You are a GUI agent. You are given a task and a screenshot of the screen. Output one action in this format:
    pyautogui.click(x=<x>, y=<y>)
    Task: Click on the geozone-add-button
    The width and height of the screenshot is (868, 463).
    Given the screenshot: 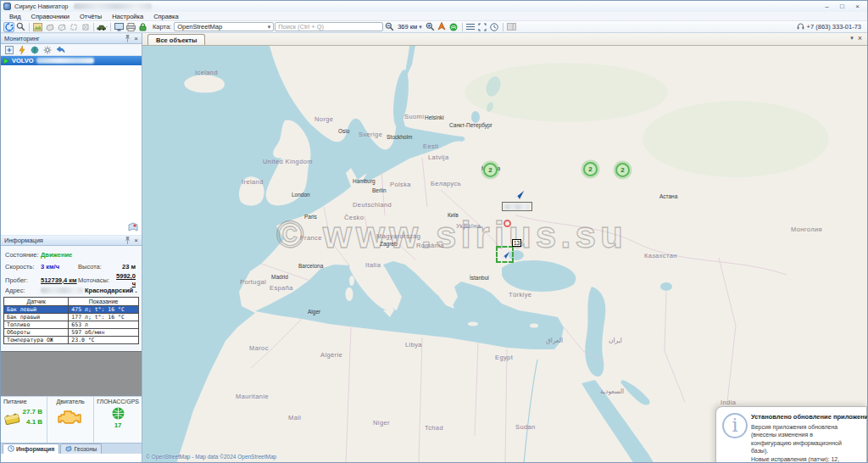 What is the action you would take?
    pyautogui.click(x=49, y=27)
    